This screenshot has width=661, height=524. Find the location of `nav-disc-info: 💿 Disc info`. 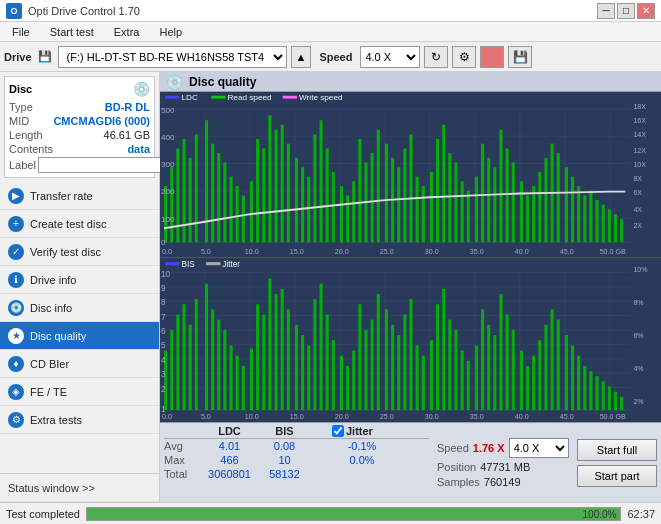

nav-disc-info: 💿 Disc info is located at coordinates (80, 308).